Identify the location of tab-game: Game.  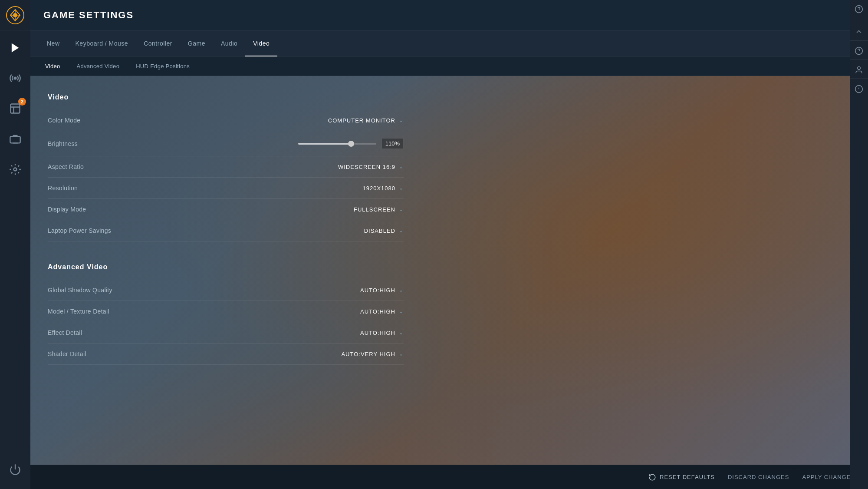
(197, 43).